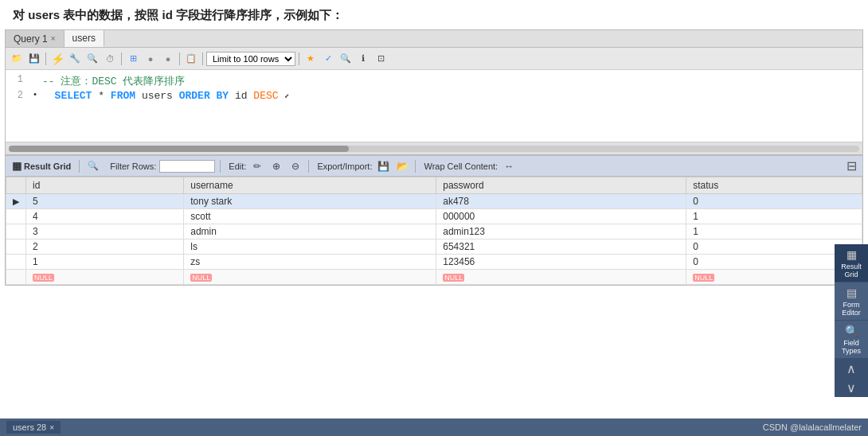  I want to click on stop2-btn: ●, so click(168, 59).